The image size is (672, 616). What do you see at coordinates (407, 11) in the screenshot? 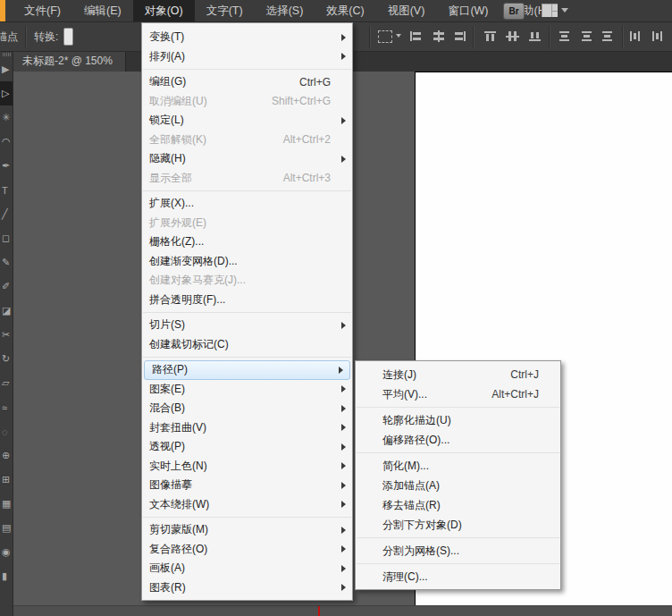
I see `menubar-item: 视图(V)` at bounding box center [407, 11].